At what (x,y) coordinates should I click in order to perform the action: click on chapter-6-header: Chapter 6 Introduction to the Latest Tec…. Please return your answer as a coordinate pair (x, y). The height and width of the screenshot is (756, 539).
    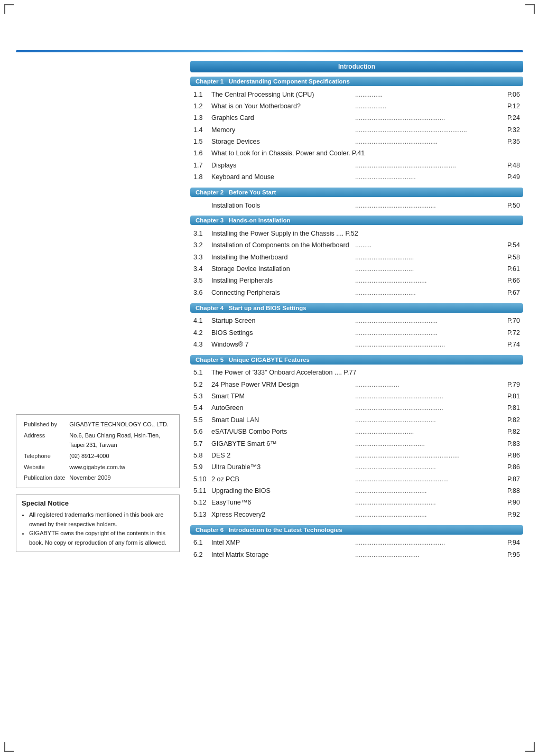
    Looking at the image, I should click on (357, 530).